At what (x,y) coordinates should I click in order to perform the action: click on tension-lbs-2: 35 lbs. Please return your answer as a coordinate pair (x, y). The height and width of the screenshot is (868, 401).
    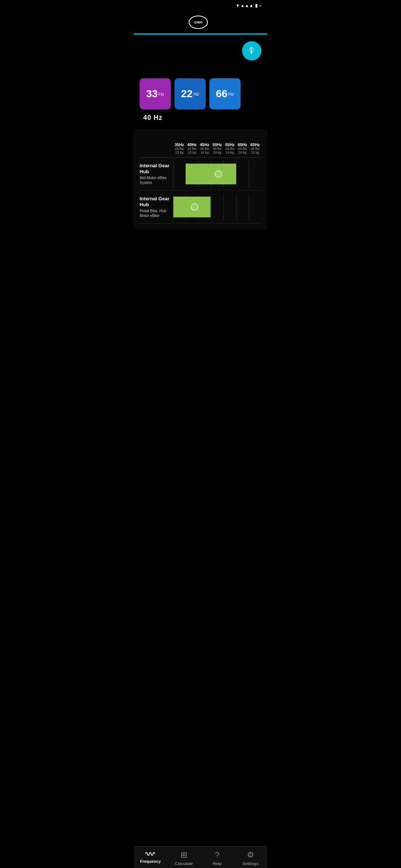
    Looking at the image, I should click on (205, 149).